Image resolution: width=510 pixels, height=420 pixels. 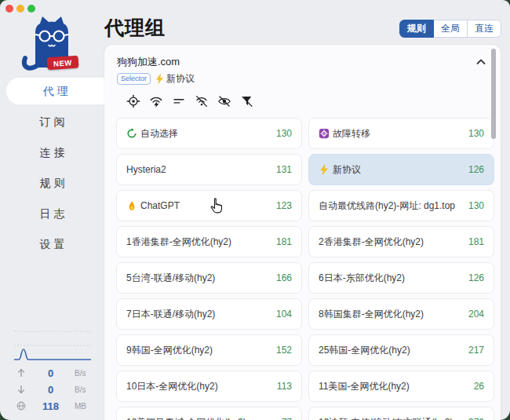 What do you see at coordinates (179, 101) in the screenshot?
I see `sort-icon` at bounding box center [179, 101].